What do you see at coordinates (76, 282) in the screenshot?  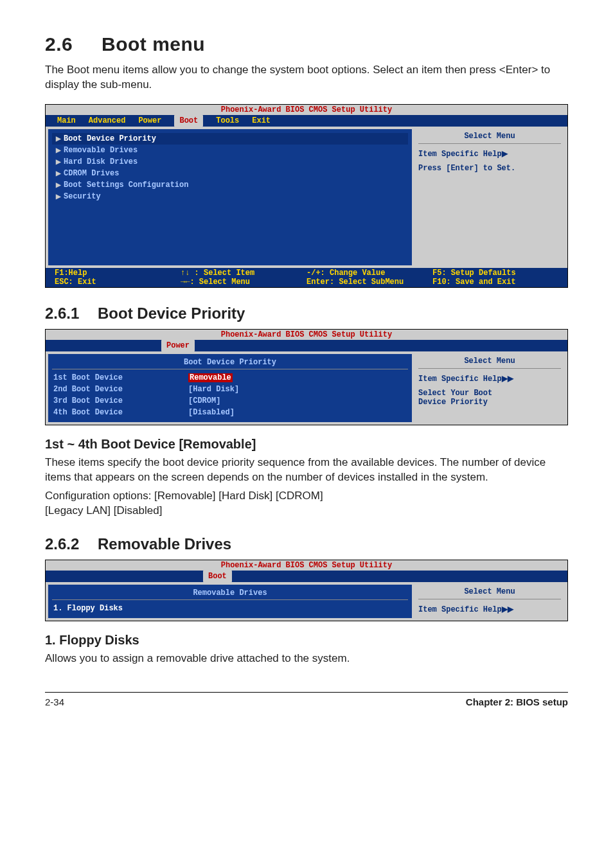 I see `footer-text: ESC: Exit` at bounding box center [76, 282].